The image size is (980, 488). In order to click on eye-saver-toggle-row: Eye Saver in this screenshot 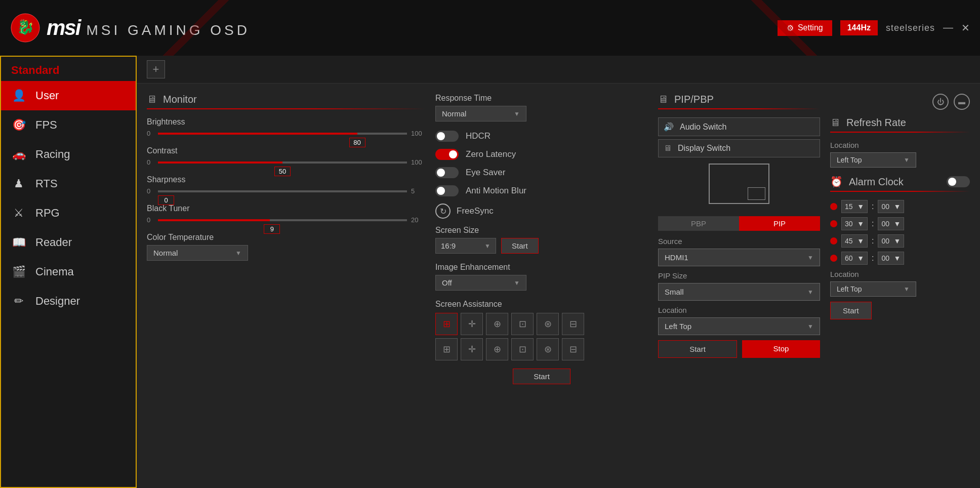, I will do `click(542, 173)`.